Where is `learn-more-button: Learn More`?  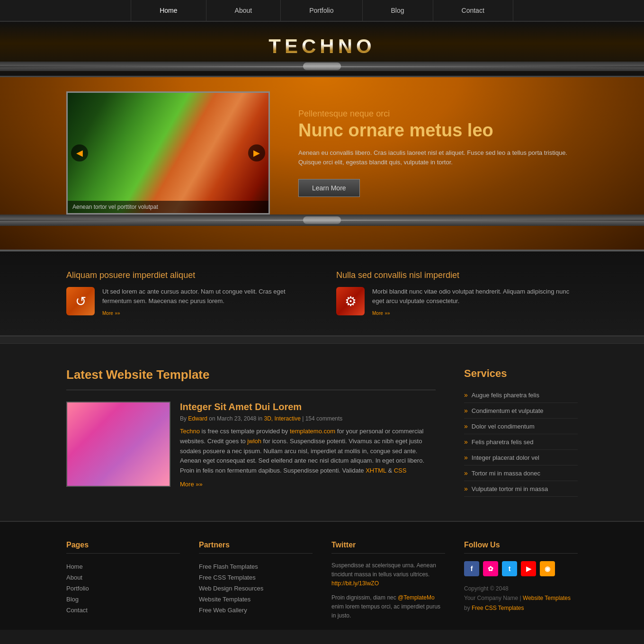 learn-more-button: Learn More is located at coordinates (329, 188).